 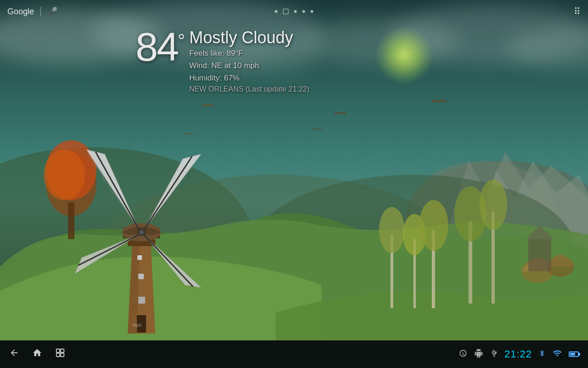 What do you see at coordinates (557, 354) in the screenshot?
I see `wifi-icon` at bounding box center [557, 354].